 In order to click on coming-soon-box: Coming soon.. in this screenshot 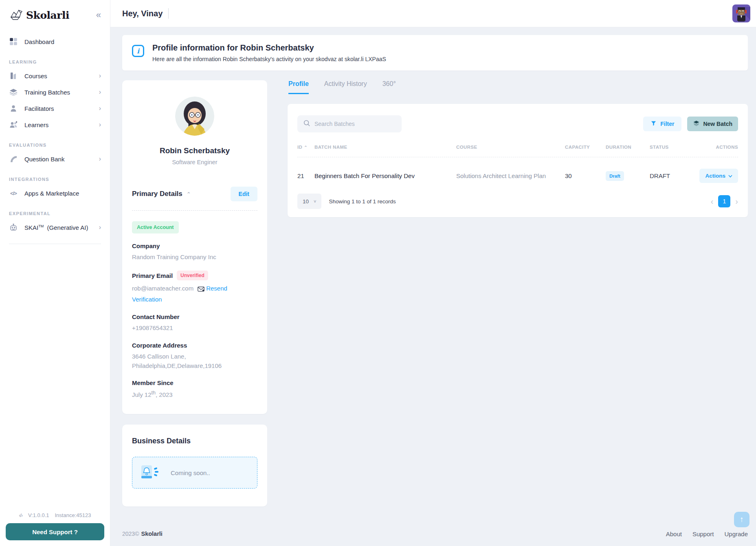, I will do `click(195, 473)`.